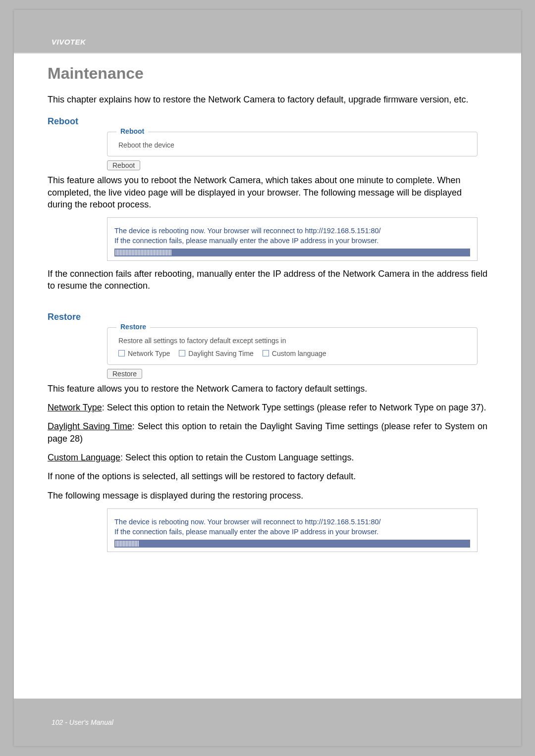  I want to click on restore-none-text: If none of the options is selected, all …, so click(268, 476).